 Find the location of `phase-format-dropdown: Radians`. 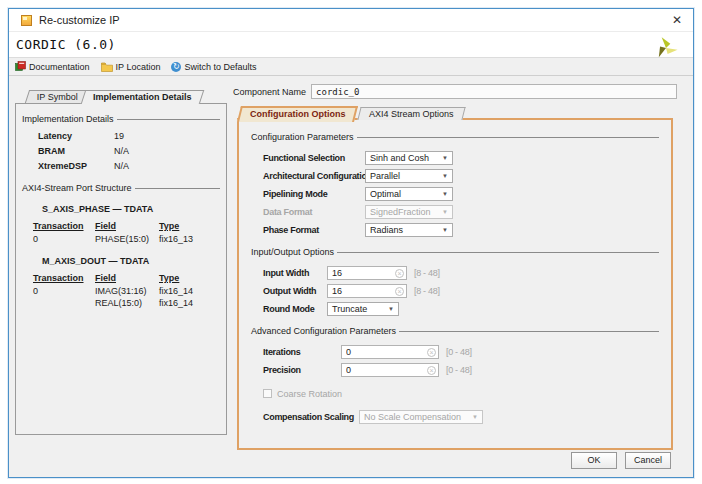

phase-format-dropdown: Radians is located at coordinates (409, 230).